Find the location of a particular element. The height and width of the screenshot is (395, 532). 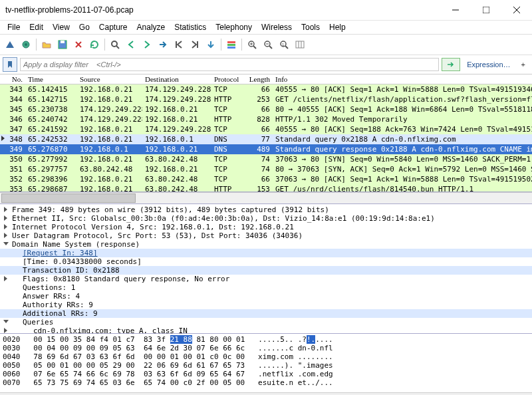

window-title: tv-netflix-problems-2011-07-06.pcap is located at coordinates (223, 10).